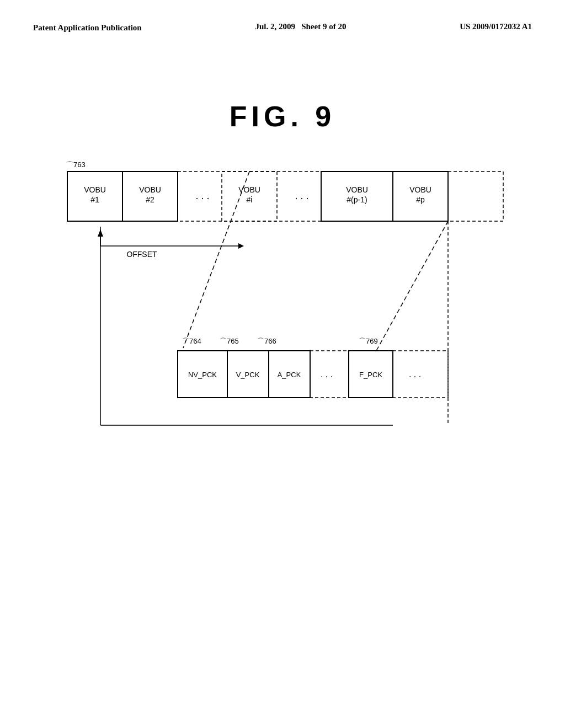  Describe the element at coordinates (282, 17) in the screenshot. I see `page-header: Patent Application Publication Jul. 2, 2…` at that location.